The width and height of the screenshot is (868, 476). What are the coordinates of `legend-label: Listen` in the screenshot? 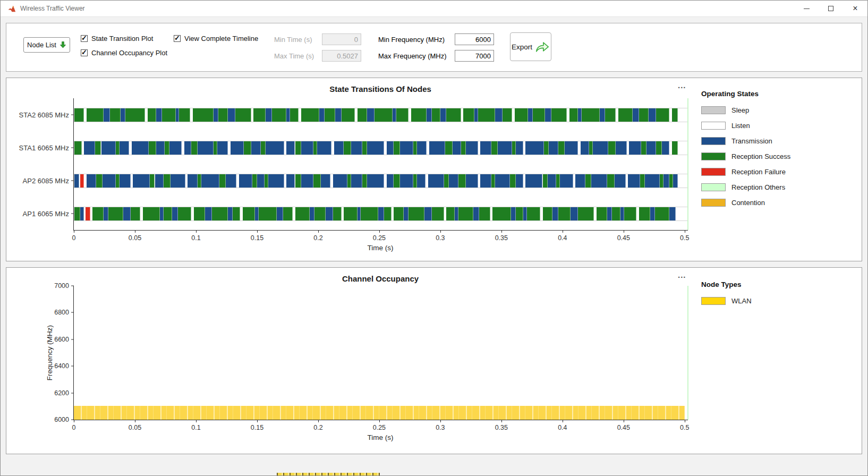 It's located at (741, 125).